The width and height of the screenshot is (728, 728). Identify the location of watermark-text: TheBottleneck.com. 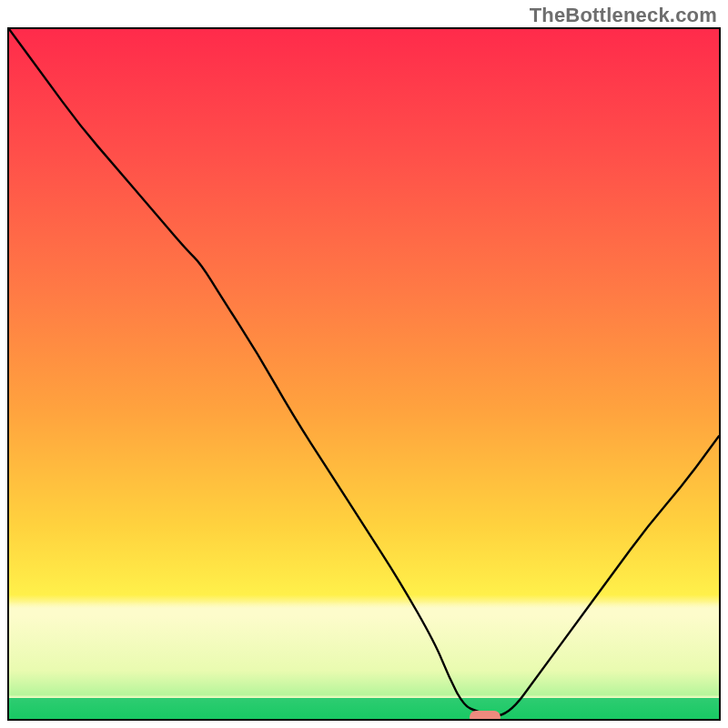
(623, 15).